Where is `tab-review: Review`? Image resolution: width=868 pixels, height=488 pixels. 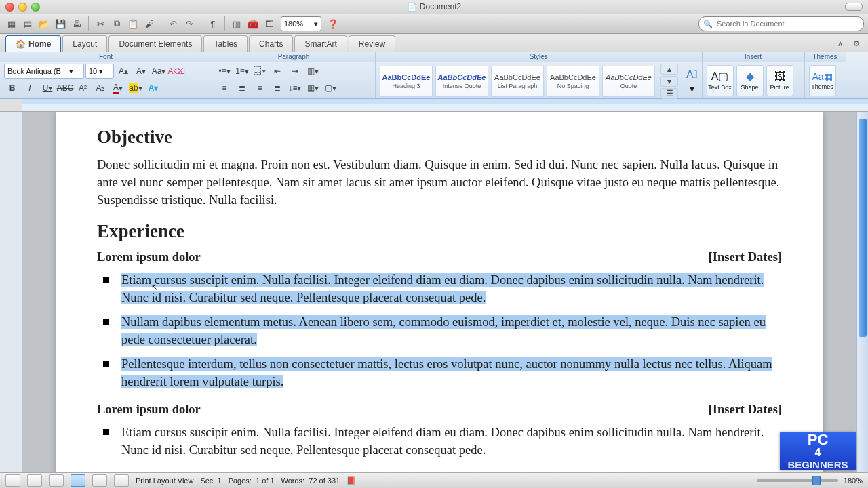
tab-review: Review is located at coordinates (372, 43).